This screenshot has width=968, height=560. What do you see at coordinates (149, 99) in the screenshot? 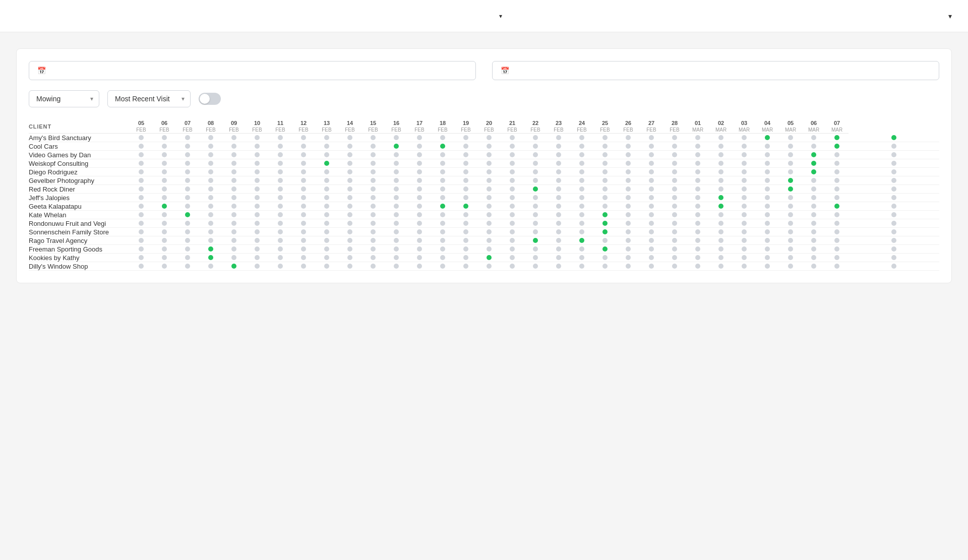
I see `sort-select: Most Recent Visit Alphabetical Least Rec…` at bounding box center [149, 99].